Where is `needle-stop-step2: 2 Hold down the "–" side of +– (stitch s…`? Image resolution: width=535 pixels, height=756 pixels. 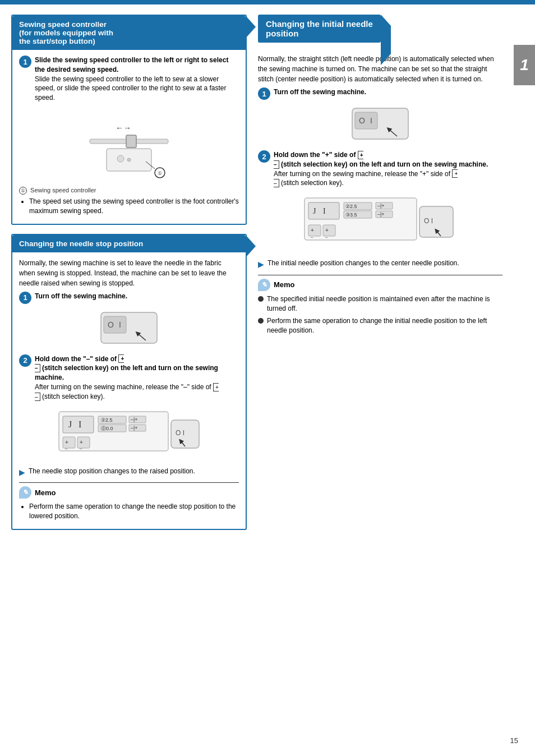
needle-stop-step2: 2 Hold down the "–" side of +– (stitch s… is located at coordinates (129, 378).